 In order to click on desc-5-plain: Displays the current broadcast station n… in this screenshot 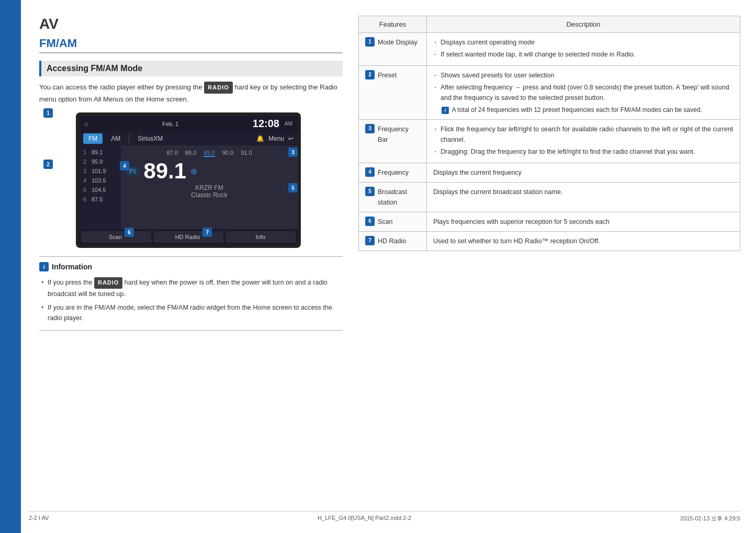, I will do `click(498, 192)`.